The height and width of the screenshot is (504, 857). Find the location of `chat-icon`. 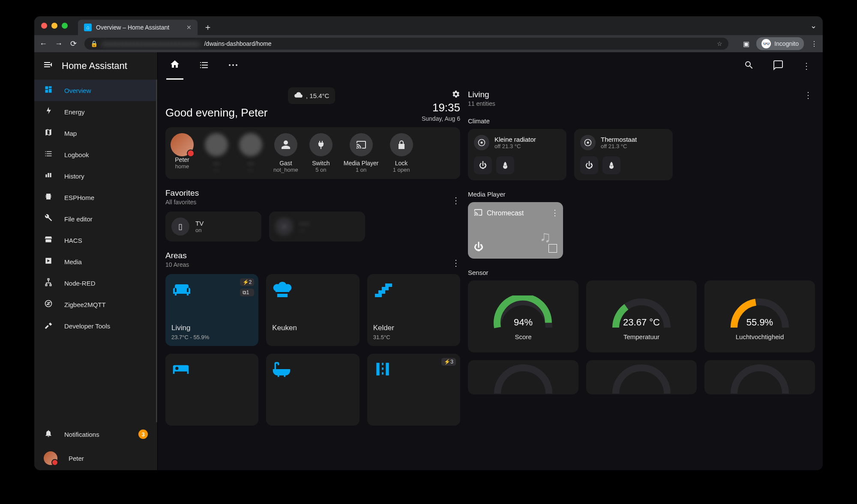

chat-icon is located at coordinates (778, 66).